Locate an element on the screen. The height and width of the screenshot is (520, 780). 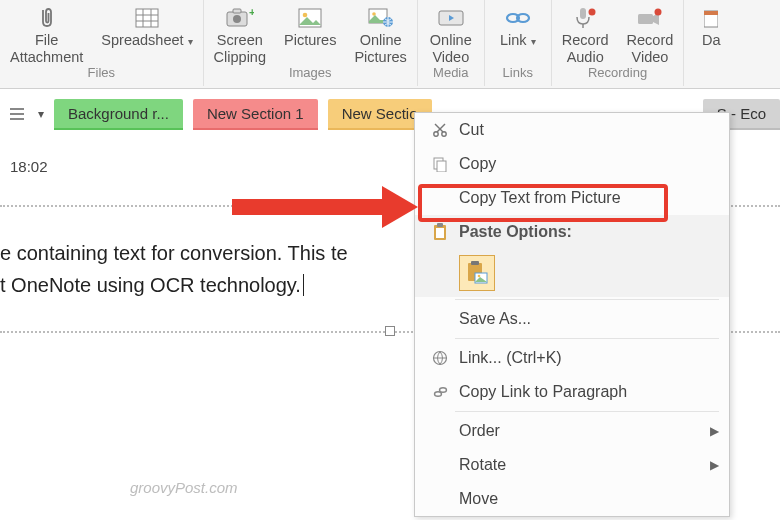
submenu-arrow-icon: ▶ is located at coordinates (711, 465).